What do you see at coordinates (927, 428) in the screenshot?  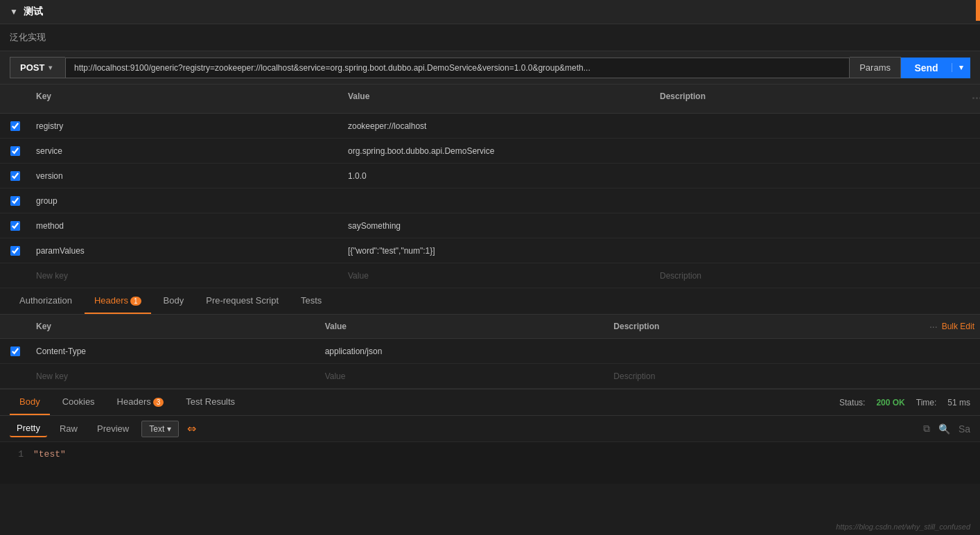 I see `copy-icon: ⧉` at bounding box center [927, 428].